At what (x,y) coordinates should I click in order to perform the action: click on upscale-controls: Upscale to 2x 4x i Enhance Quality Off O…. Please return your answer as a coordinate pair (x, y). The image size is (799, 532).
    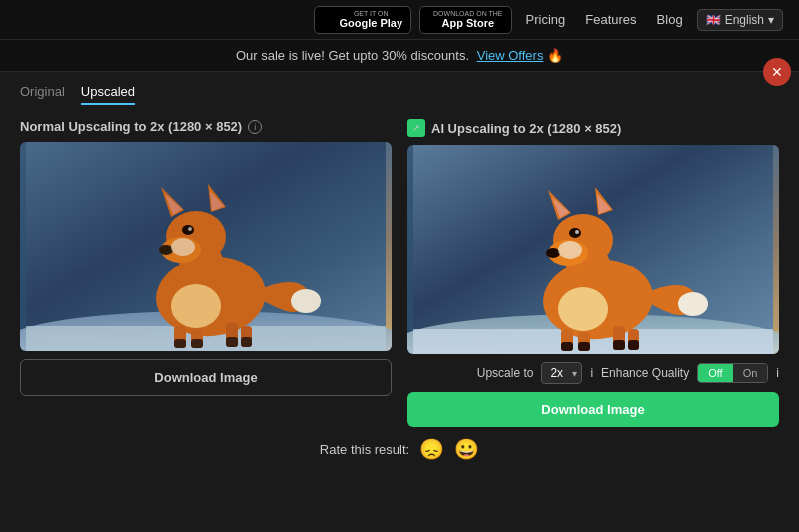
    Looking at the image, I should click on (593, 373).